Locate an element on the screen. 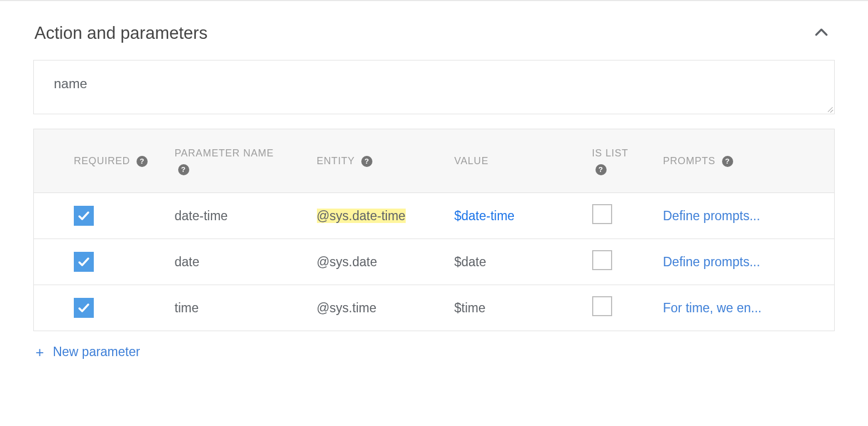  col-header-required-label: REQUIRED is located at coordinates (102, 161).